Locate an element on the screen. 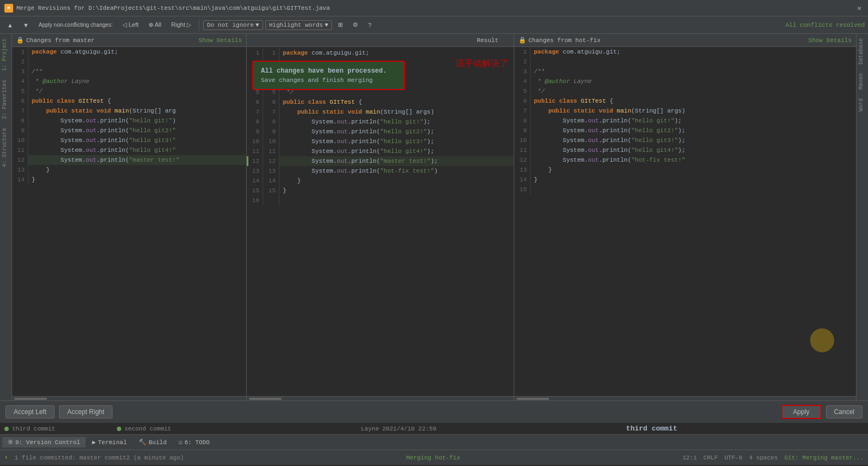  center-line-9: 99 System.out.println("hello git2!"); is located at coordinates (380, 132).